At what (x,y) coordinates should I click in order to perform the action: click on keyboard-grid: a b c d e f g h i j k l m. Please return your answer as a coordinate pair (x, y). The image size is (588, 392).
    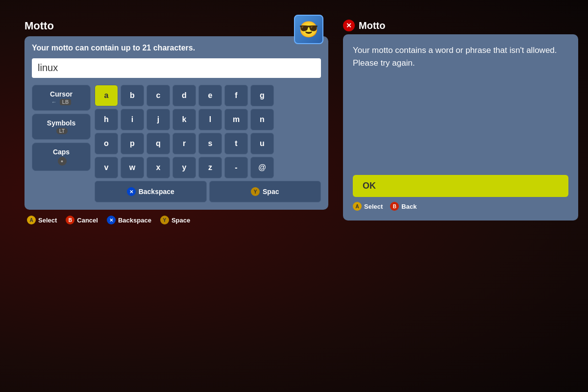
    Looking at the image, I should click on (208, 144).